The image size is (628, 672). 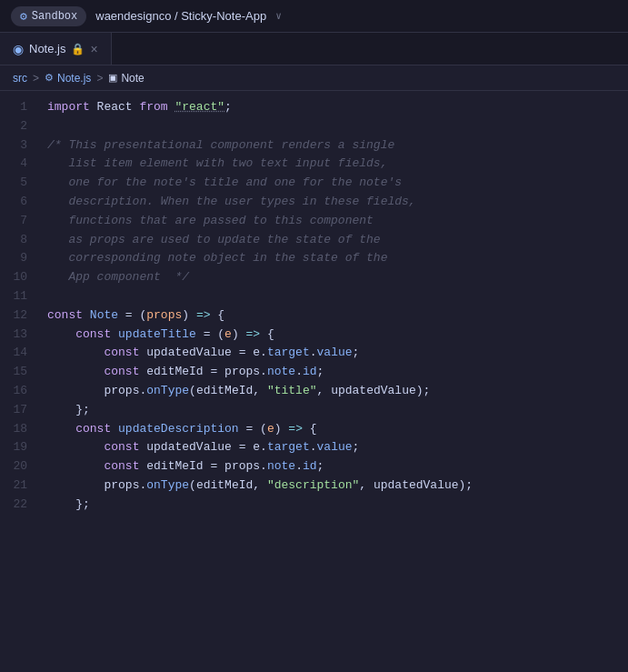 I want to click on code-line: App component */, so click(x=338, y=278).